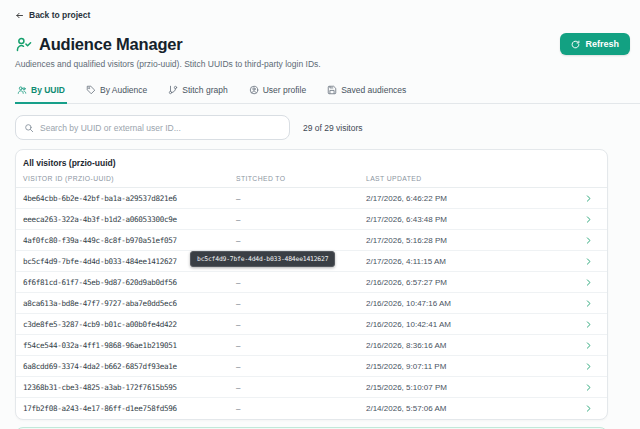 The height and width of the screenshot is (429, 640). What do you see at coordinates (588, 178) in the screenshot?
I see `column-header-actions` at bounding box center [588, 178].